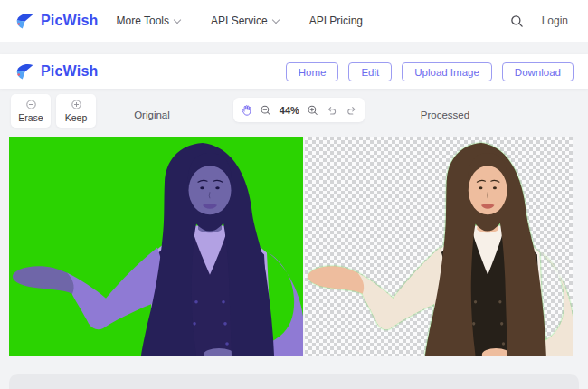 The image size is (588, 389). What do you see at coordinates (351, 110) in the screenshot?
I see `redo-icon` at bounding box center [351, 110].